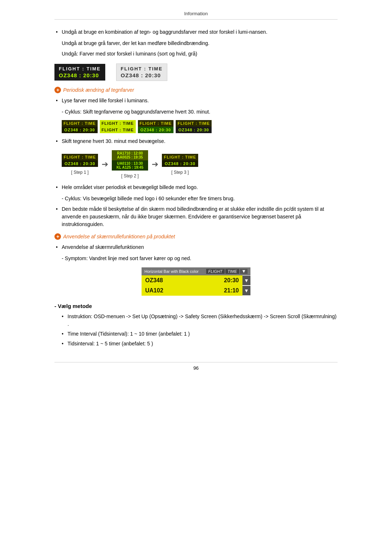 Image resolution: width=392 pixels, height=554 pixels. I want to click on scroll-header-title: Horizontal Bar with Black color, so click(171, 271).